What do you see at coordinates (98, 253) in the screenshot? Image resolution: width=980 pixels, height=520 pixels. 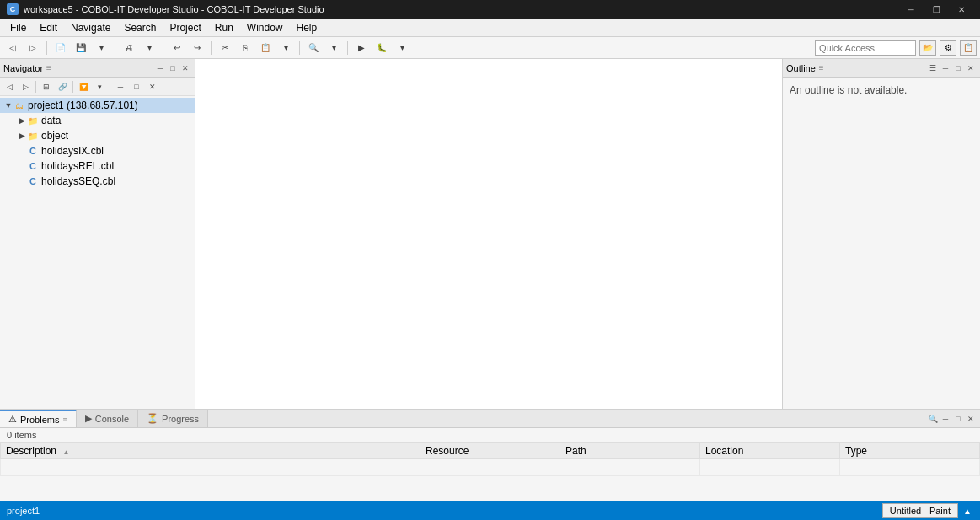 I see `navigator-tree: ▼ 🗂 project1 (138.68.57.101) ▶ 📁 data ▶ …` at bounding box center [98, 253].